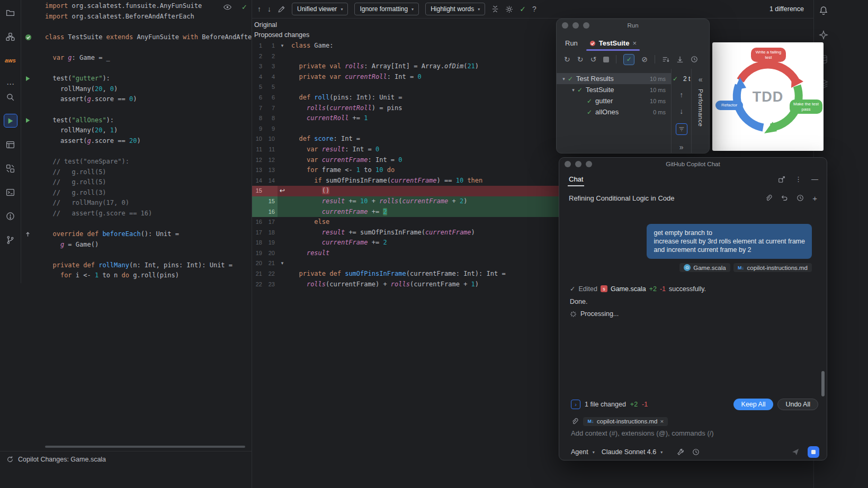 The width and height of the screenshot is (868, 488). I want to click on agent-mode-selector: Agent, so click(579, 452).